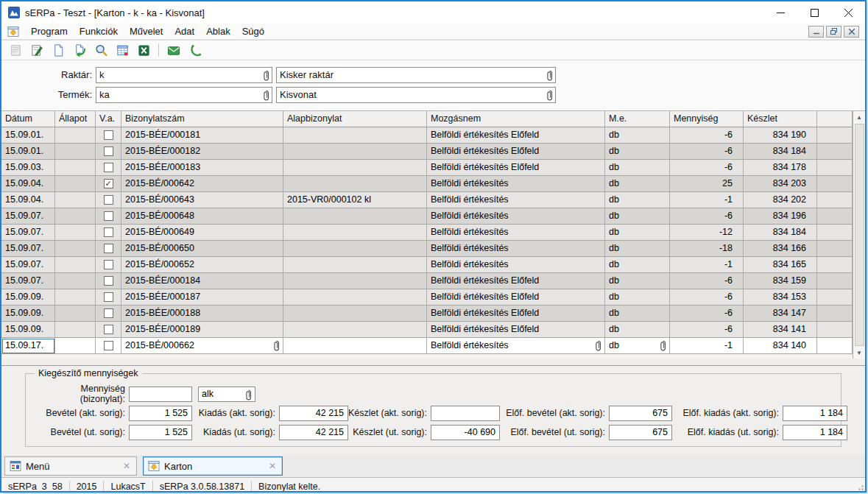 Image resolution: width=868 pixels, height=494 pixels. I want to click on search-button, so click(101, 50).